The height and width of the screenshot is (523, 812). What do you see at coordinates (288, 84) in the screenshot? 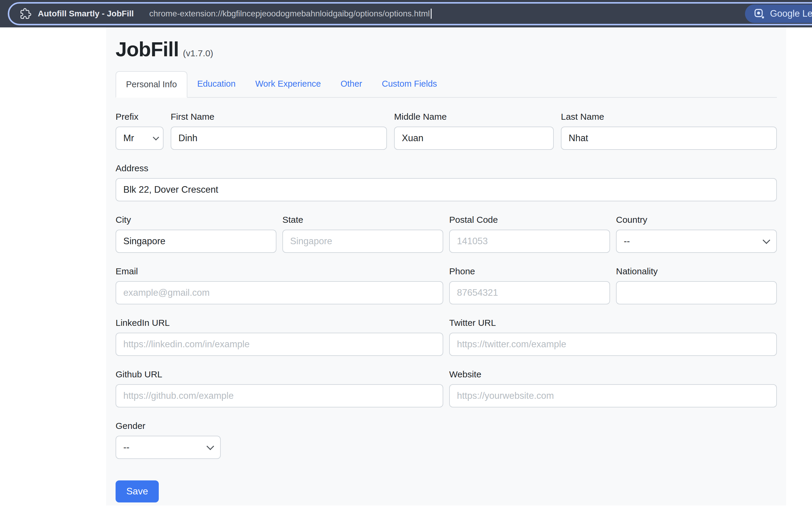
I see `tab-work-experience: Work Experience` at bounding box center [288, 84].